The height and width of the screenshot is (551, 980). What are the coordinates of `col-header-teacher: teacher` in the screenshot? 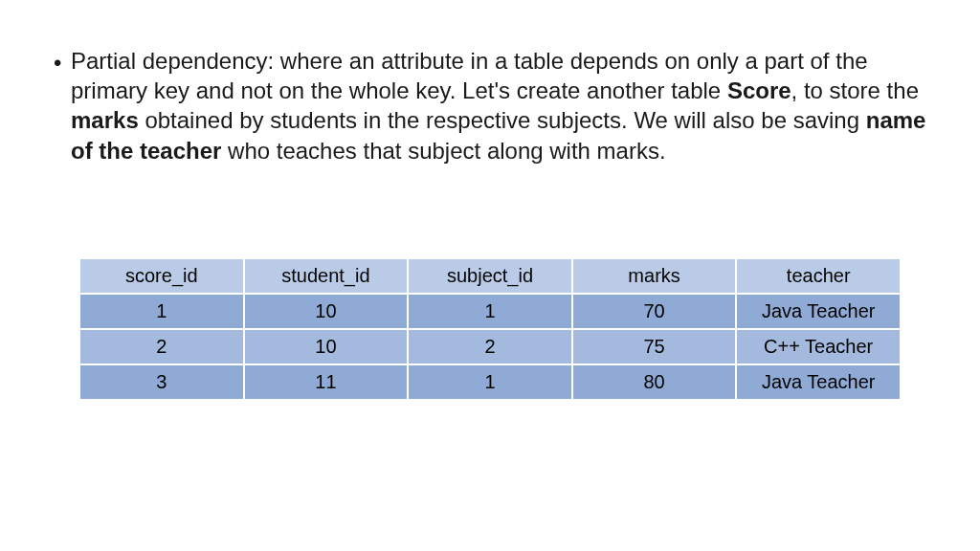 It's located at (818, 276).